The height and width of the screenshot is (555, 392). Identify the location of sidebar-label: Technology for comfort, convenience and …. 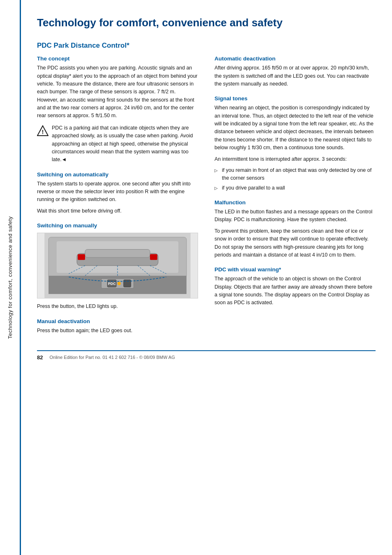
(10, 278).